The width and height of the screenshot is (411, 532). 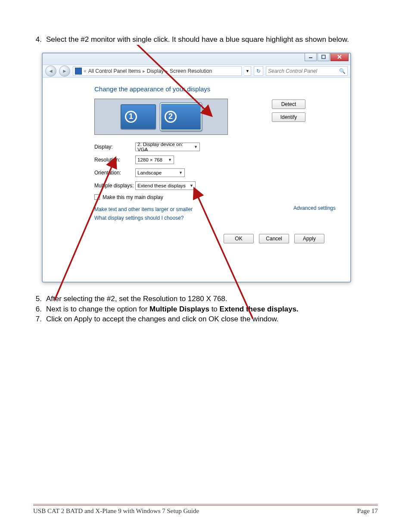 I want to click on breadcrumb-level-3: Screen Resolution, so click(x=191, y=71).